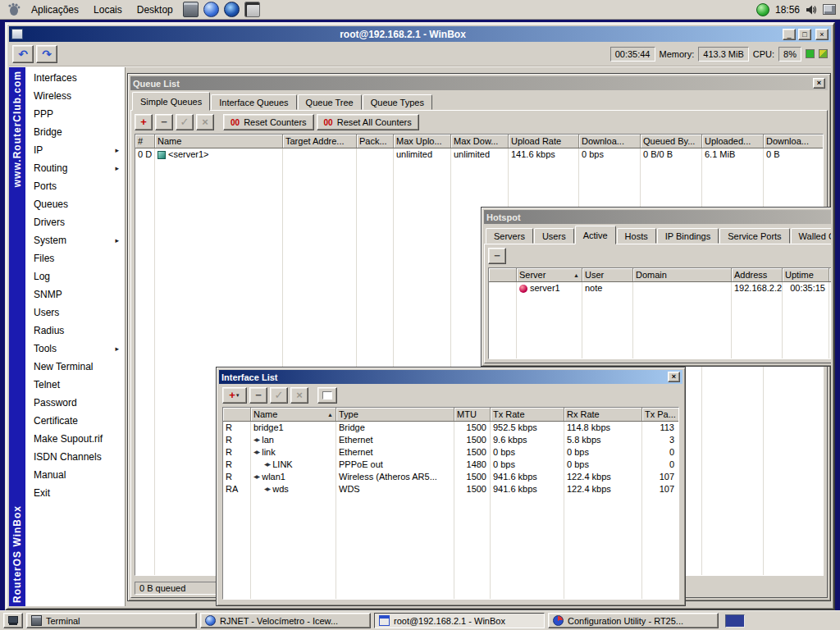  Describe the element at coordinates (75, 493) in the screenshot. I see `sidebar-item-exit: Exit` at that location.